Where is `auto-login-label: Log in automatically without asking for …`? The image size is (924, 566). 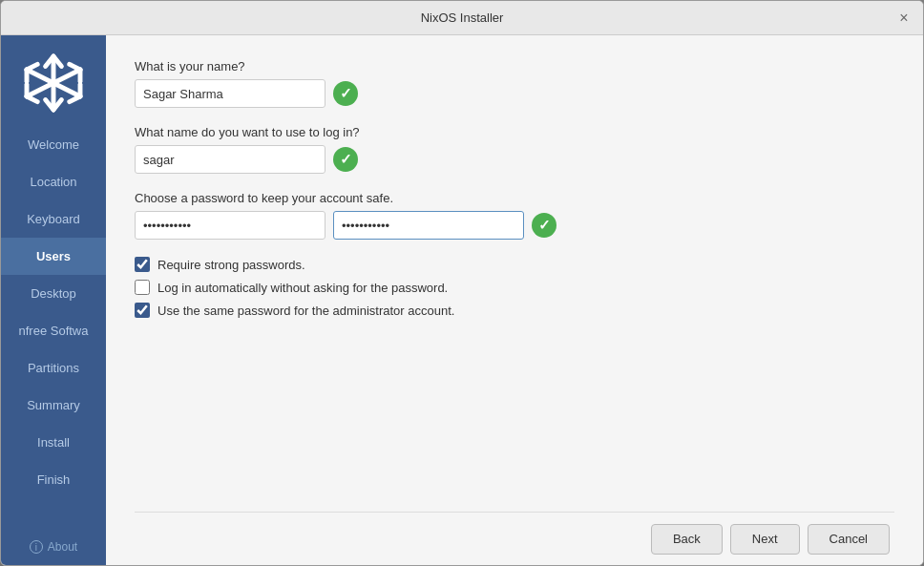 auto-login-label: Log in automatically without asking for … is located at coordinates (303, 288).